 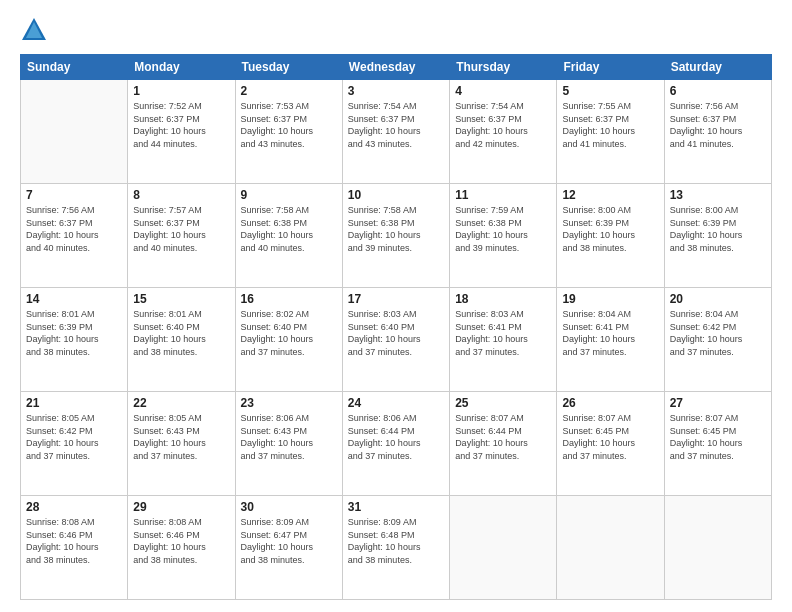 What do you see at coordinates (278, 125) in the screenshot?
I see `day-info: Sunrise: 7:53 AM Sunset: 6:37 PM Dayligh…` at bounding box center [278, 125].